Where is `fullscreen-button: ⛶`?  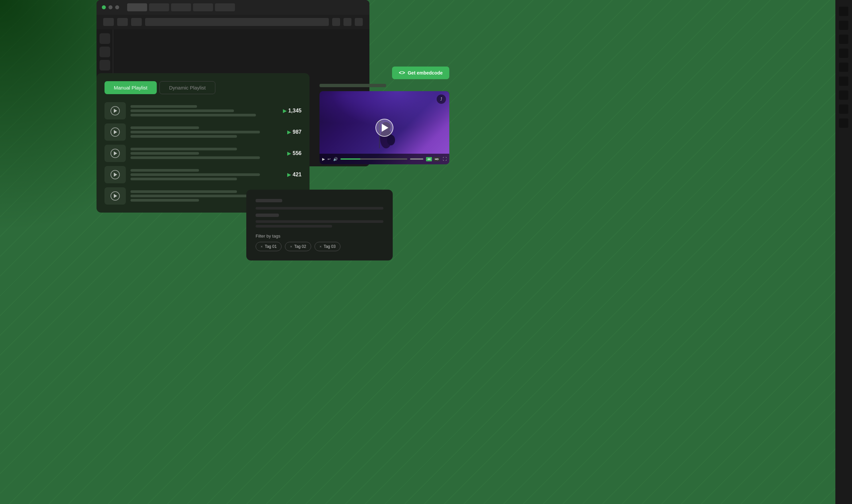
fullscreen-button: ⛶ is located at coordinates (445, 159).